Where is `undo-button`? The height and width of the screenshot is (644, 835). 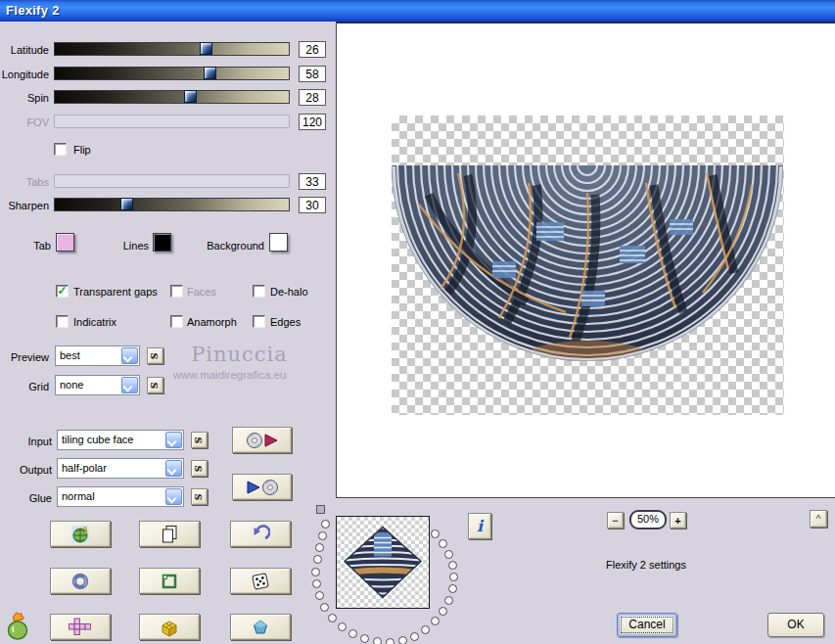 undo-button is located at coordinates (260, 534).